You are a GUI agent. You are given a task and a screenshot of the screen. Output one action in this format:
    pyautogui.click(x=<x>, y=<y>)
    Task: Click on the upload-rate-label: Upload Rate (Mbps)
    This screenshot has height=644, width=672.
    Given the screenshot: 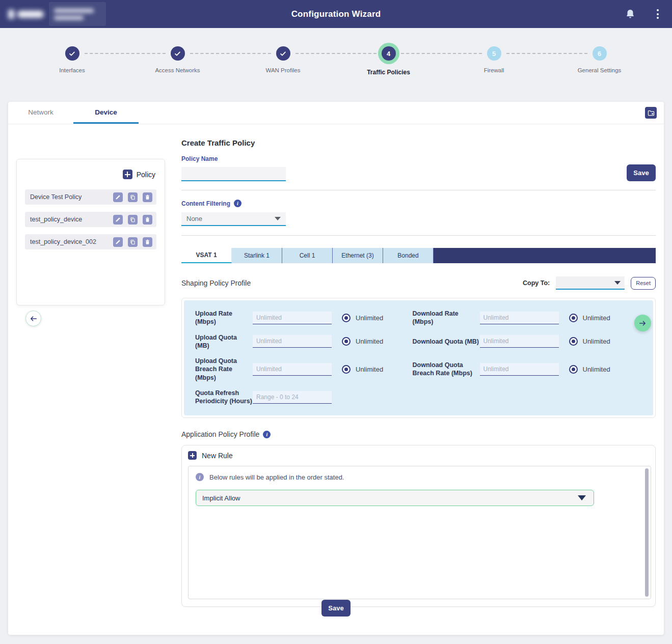 What is the action you would take?
    pyautogui.click(x=224, y=318)
    